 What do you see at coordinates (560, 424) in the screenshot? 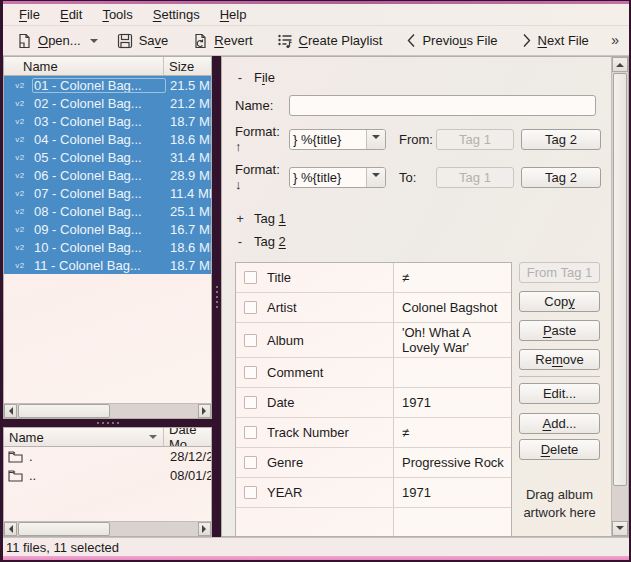
I see `add-button: Add...` at bounding box center [560, 424].